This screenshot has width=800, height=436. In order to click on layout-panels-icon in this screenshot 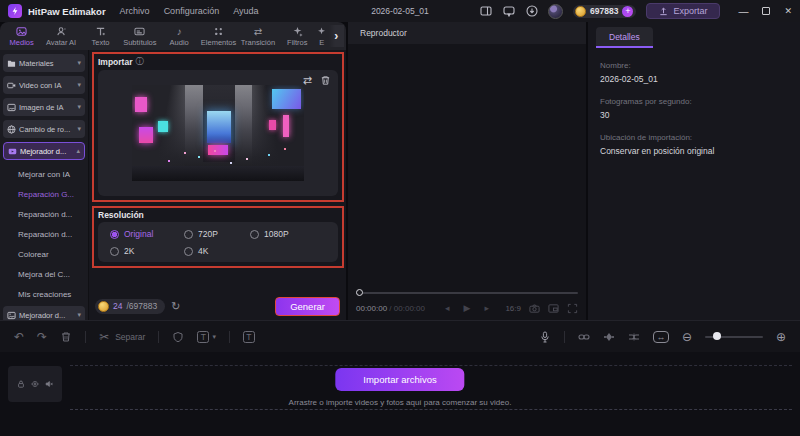, I will do `click(486, 12)`.